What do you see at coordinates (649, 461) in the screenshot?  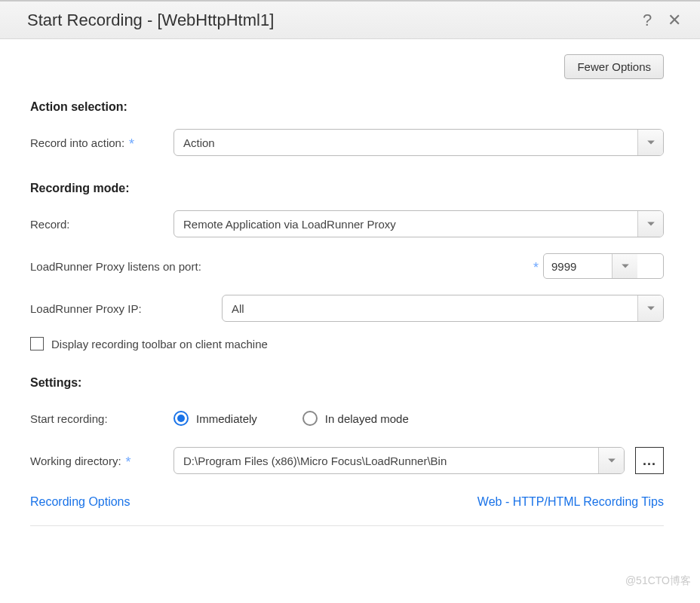 I see `browse-button: ...` at bounding box center [649, 461].